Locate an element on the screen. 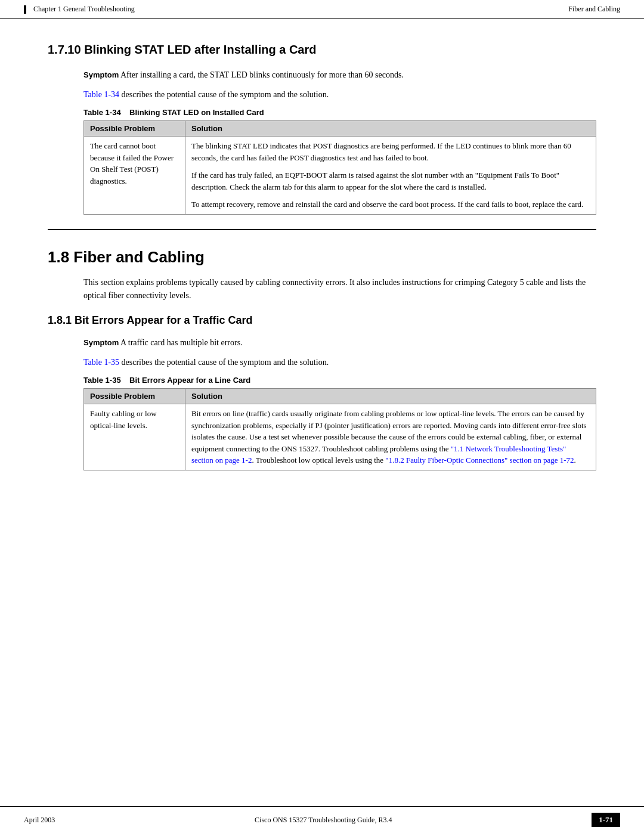 This screenshot has width=644, height=833. table-1-34-caption-number: Table 1-34 is located at coordinates (103, 112).